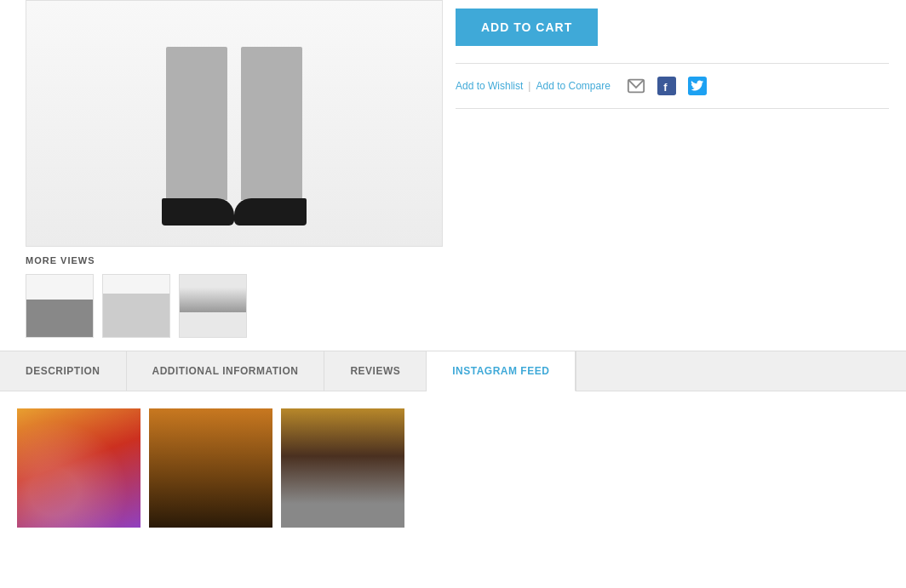 This screenshot has height=588, width=906. What do you see at coordinates (673, 86) in the screenshot?
I see `product-links: Add to Wishlist | Add to Compare` at bounding box center [673, 86].